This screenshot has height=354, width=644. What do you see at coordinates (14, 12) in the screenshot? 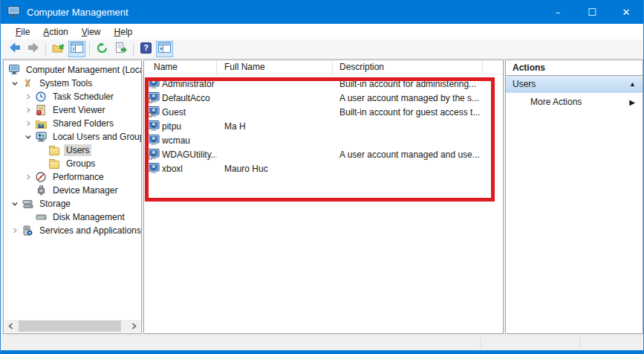
I see `app-icon` at bounding box center [14, 12].